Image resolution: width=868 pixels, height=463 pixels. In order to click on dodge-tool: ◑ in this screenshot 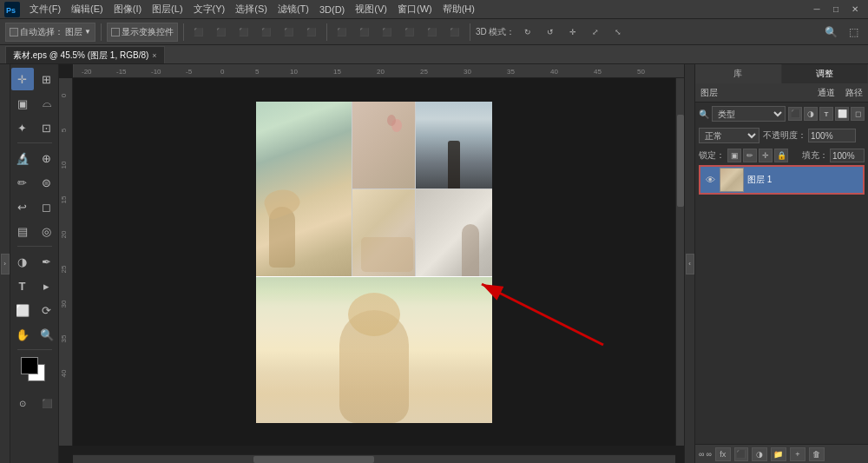, I will do `click(23, 261)`.